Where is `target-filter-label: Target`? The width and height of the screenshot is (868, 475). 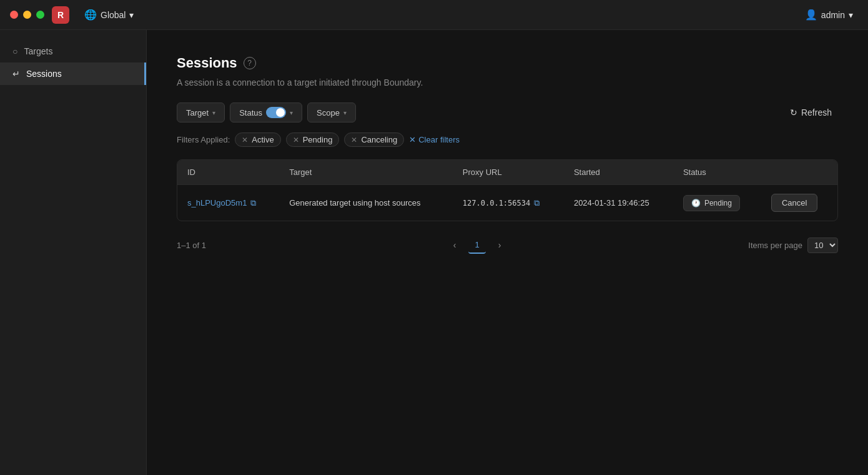 target-filter-label: Target is located at coordinates (197, 112).